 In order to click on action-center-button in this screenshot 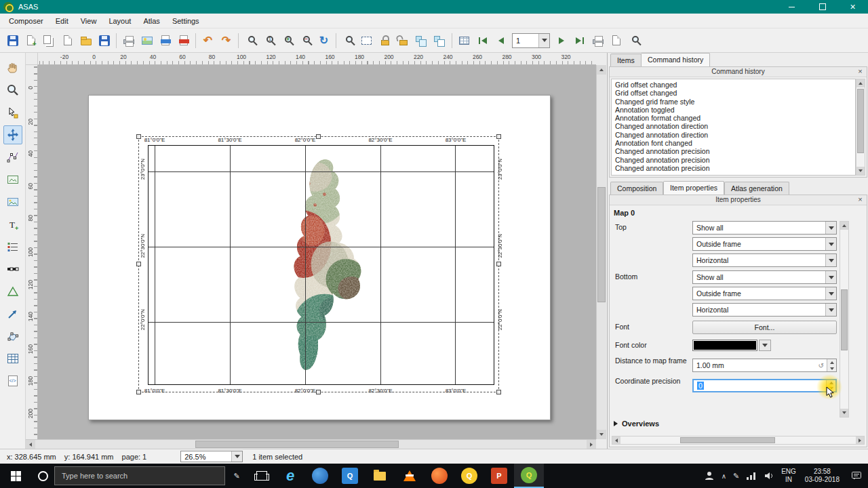, I will do `click(856, 476)`.